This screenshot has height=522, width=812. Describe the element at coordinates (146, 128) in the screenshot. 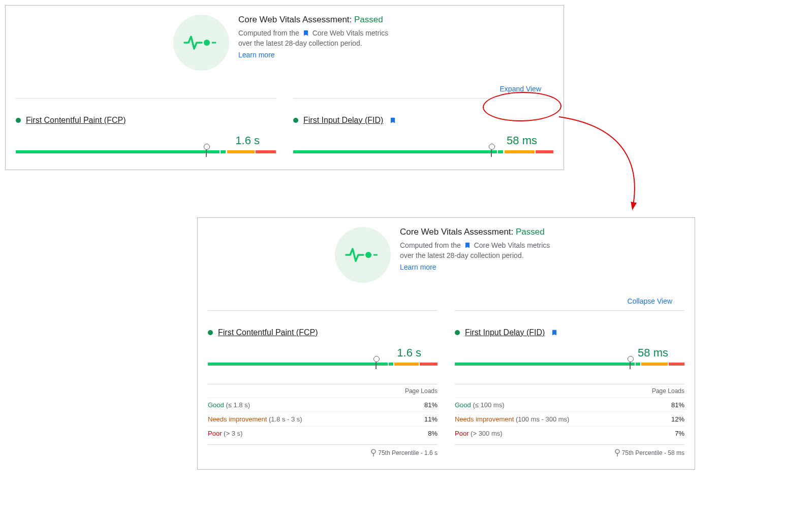

I see `metric-card-fcp: First Contentful Paint (FCP) 1.6 s` at that location.